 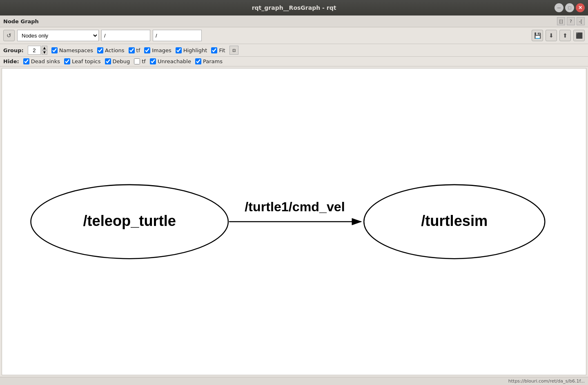 What do you see at coordinates (13, 51) in the screenshot?
I see `group-label: Group:` at bounding box center [13, 51].